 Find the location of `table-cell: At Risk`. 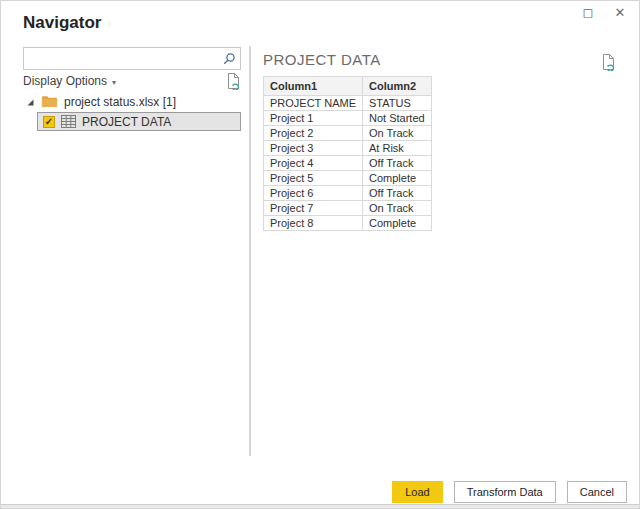

table-cell: At Risk is located at coordinates (396, 148).